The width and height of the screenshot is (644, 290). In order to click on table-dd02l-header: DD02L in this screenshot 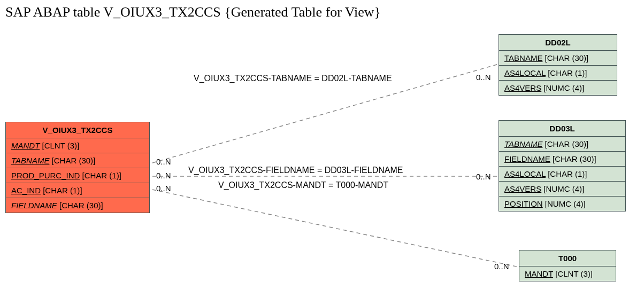, I will do `click(558, 43)`.